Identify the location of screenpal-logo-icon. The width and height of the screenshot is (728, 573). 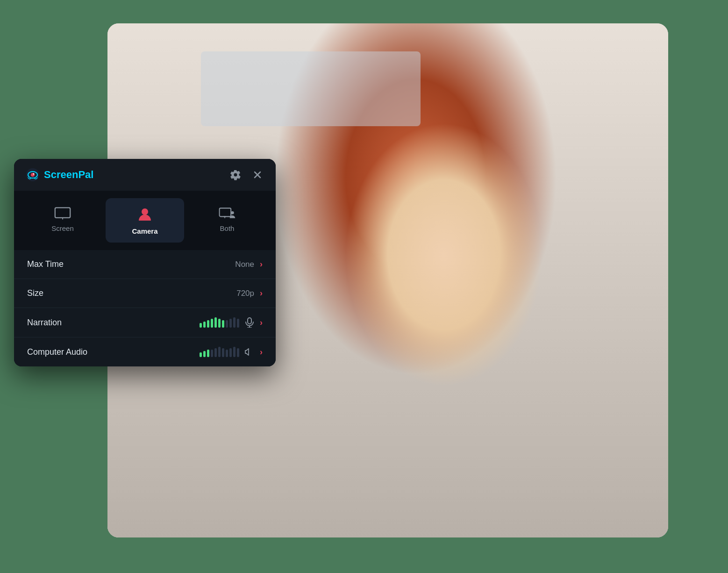
(33, 175).